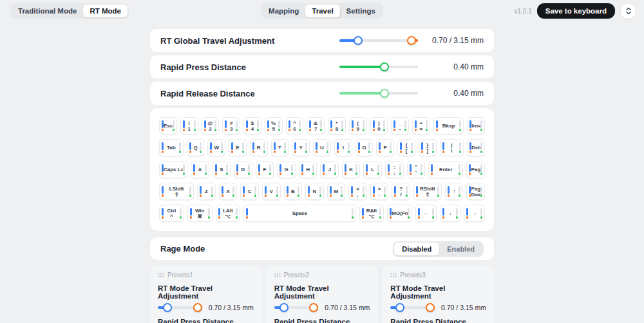  What do you see at coordinates (476, 126) in the screenshot?
I see `key-insert: Insert` at bounding box center [476, 126].